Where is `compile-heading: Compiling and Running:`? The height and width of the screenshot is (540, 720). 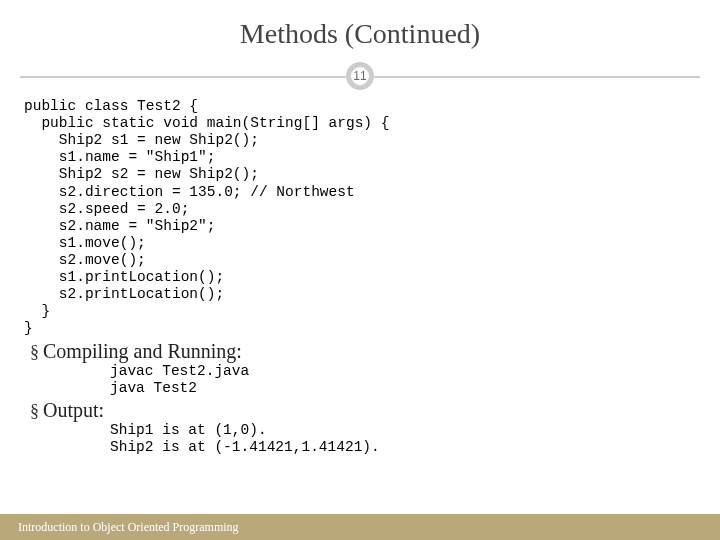
compile-heading: Compiling and Running: is located at coordinates (142, 352).